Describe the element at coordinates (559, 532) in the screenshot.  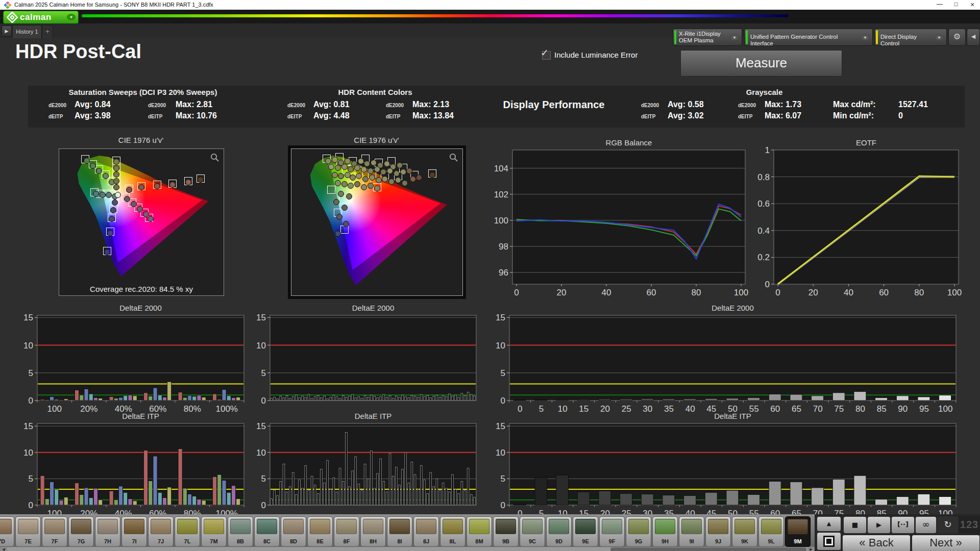
I see `swatch-9D: 9D` at that location.